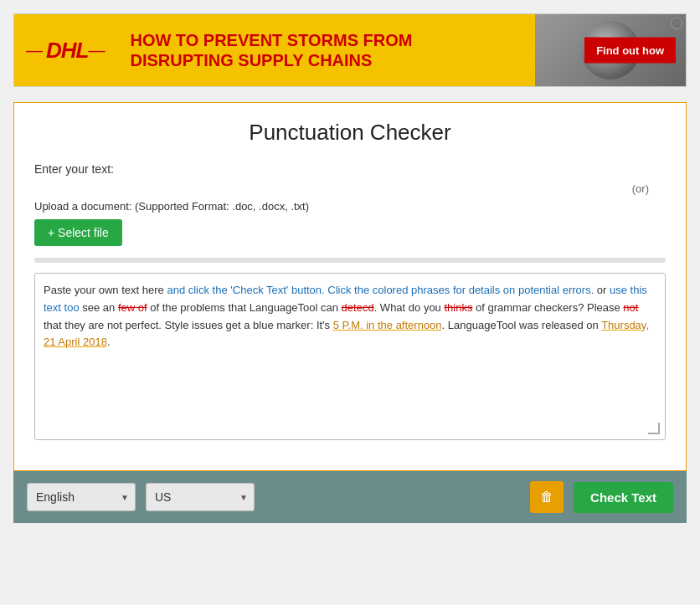 This screenshot has width=700, height=605. Describe the element at coordinates (271, 50) in the screenshot. I see `ad-headline: HOW TO PREVENT STORMS FROM DISRUPTING SU…` at that location.